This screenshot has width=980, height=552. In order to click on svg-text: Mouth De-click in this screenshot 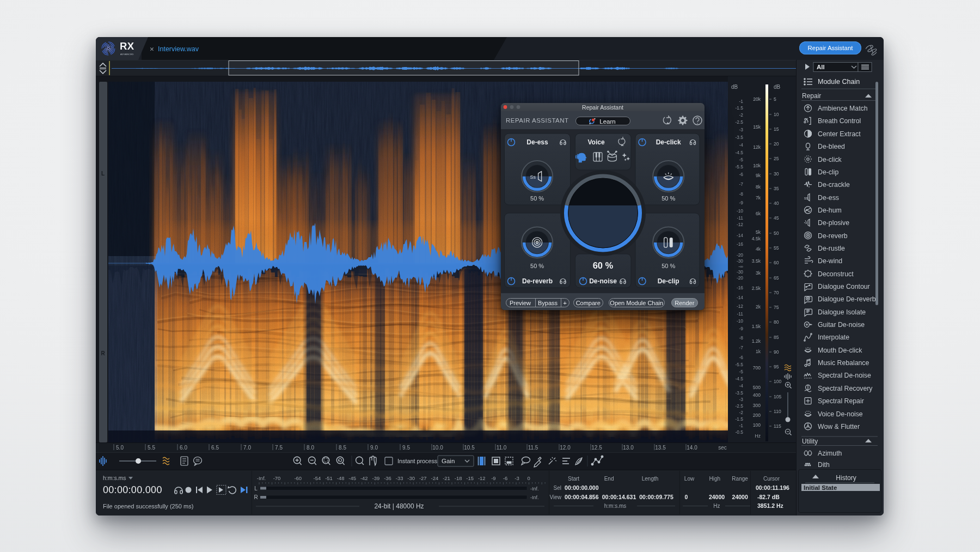, I will do `click(840, 350)`.